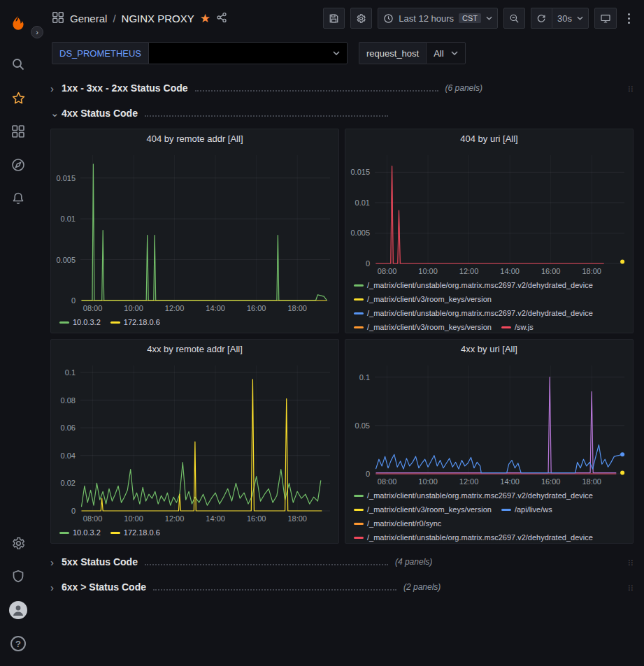  What do you see at coordinates (87, 322) in the screenshot?
I see `legend-series-label: 10.0.3.2` at bounding box center [87, 322].